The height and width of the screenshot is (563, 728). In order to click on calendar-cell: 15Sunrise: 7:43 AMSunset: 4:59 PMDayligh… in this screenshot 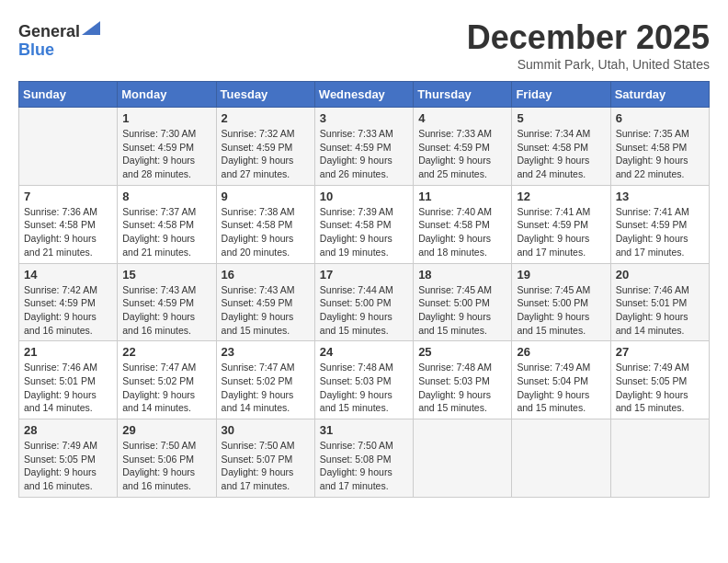, I will do `click(167, 302)`.